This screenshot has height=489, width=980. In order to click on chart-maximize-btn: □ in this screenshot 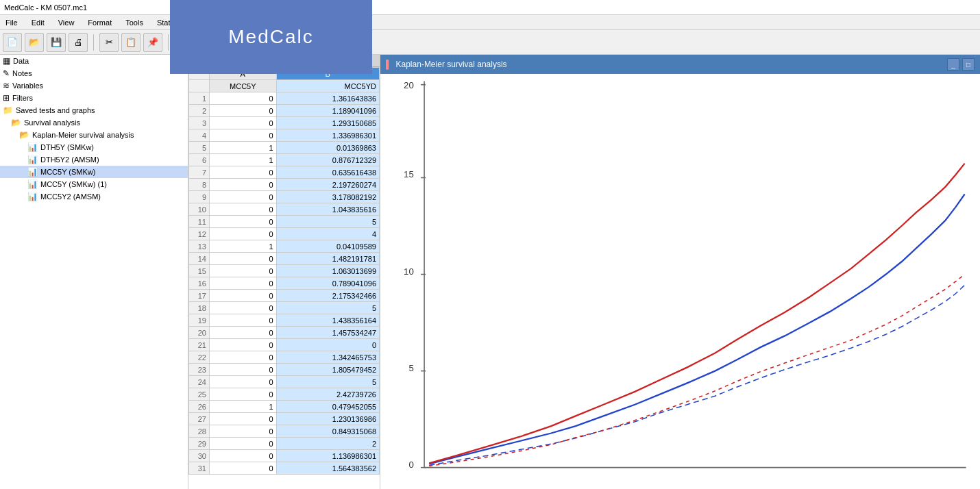, I will do `click(968, 64)`.